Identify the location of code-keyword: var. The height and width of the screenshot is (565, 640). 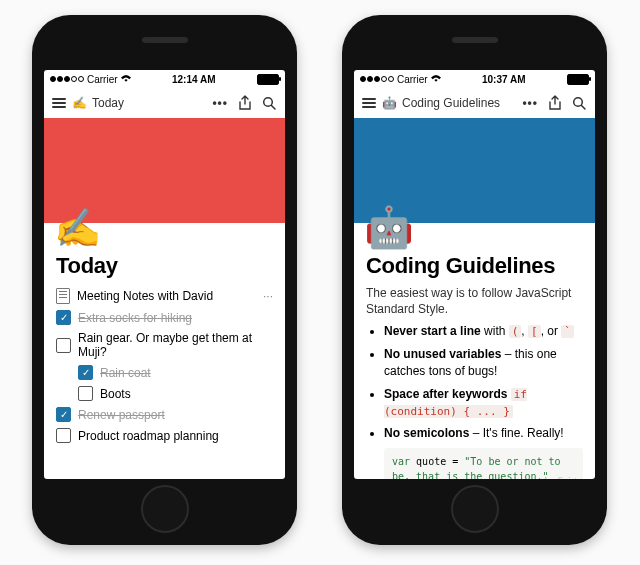
(401, 462).